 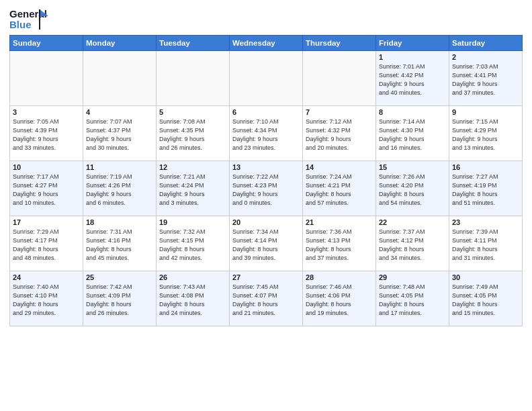 What do you see at coordinates (46, 167) in the screenshot?
I see `day-number: 10` at bounding box center [46, 167].